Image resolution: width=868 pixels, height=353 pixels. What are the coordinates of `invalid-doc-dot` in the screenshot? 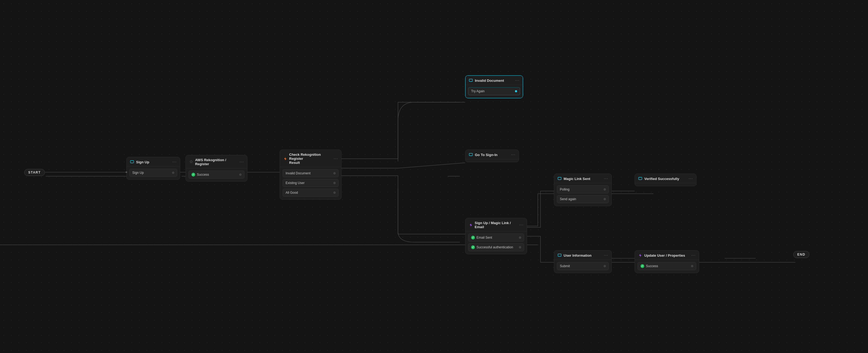 It's located at (335, 173).